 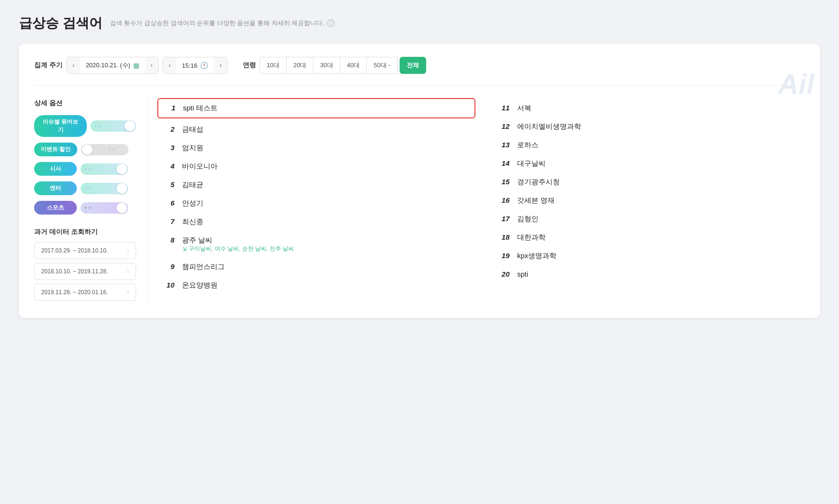 What do you see at coordinates (74, 292) in the screenshot?
I see `past-data-range-3: 2019.11.28. ~ 2020.01.16.` at bounding box center [74, 292].